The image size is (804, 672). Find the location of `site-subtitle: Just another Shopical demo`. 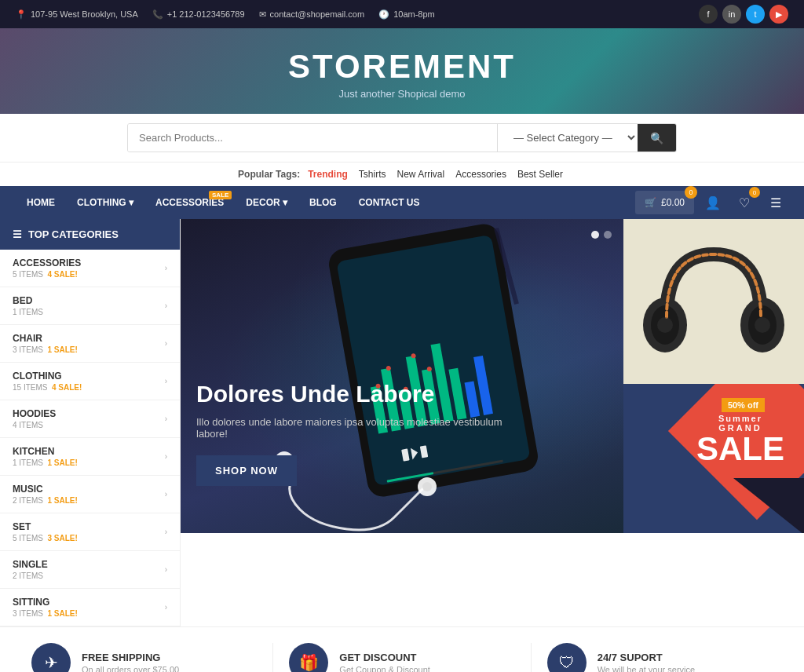

site-subtitle: Just another Shopical demo is located at coordinates (402, 94).